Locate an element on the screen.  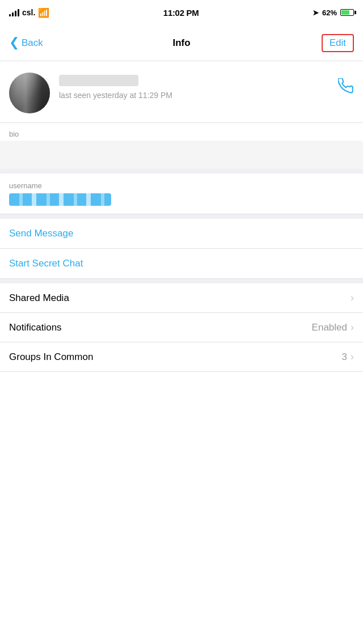
shared-media-label: Shared Media is located at coordinates (39, 298).